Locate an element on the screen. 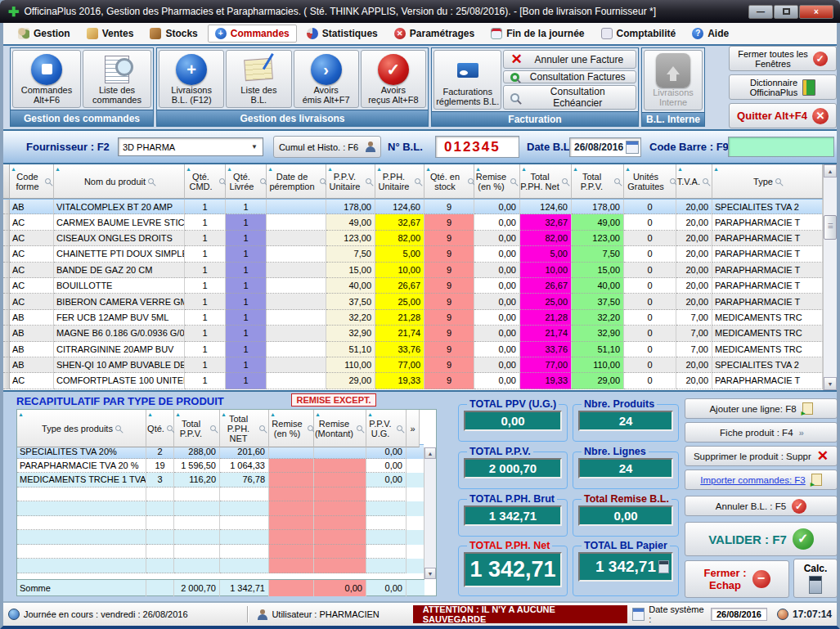  table-row: ABCITRARGININE 20AMP BUV1151,1033,7690,0… is located at coordinates (413, 350).